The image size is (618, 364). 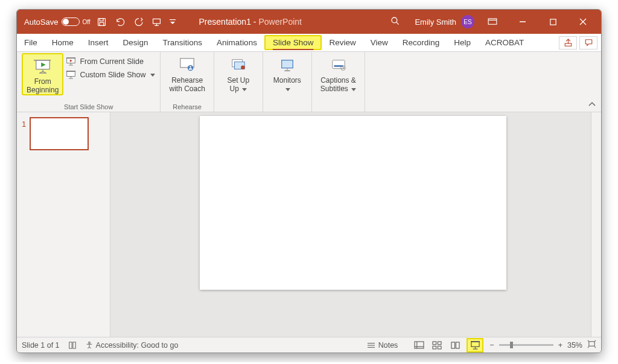 I want to click on toggle-switch-icon, so click(x=71, y=22).